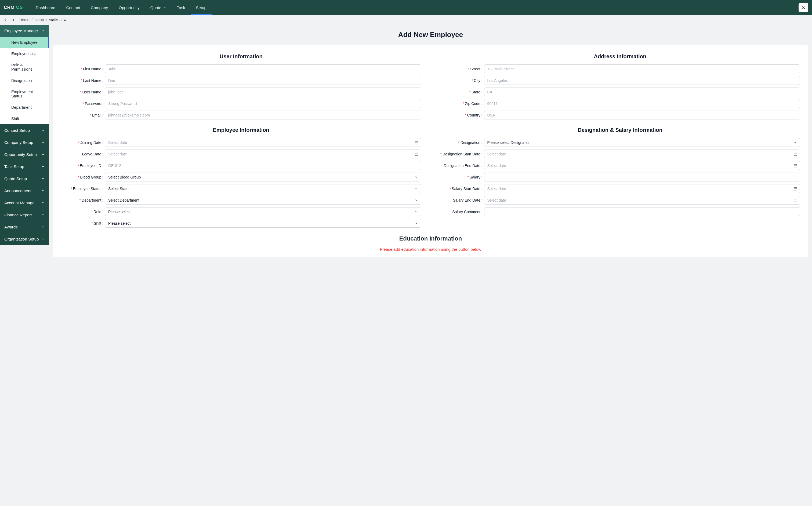 Image resolution: width=812 pixels, height=506 pixels. Describe the element at coordinates (158, 7) in the screenshot. I see `nav-quote: Quote` at that location.